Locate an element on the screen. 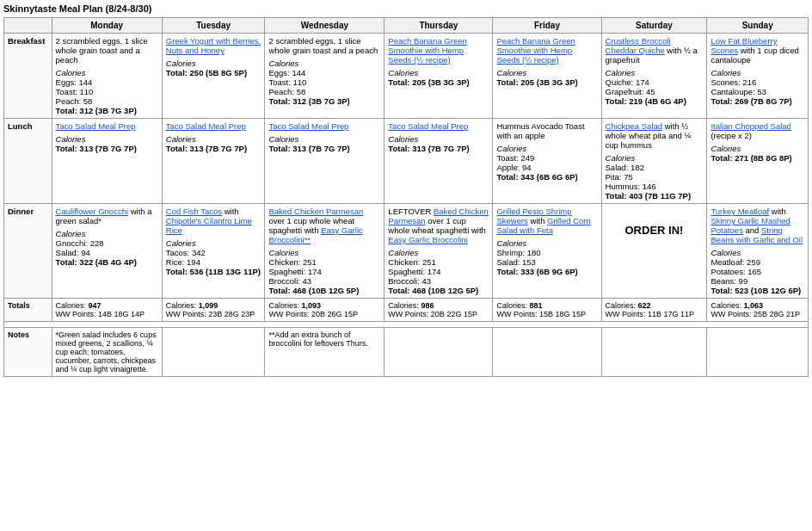 The height and width of the screenshot is (531, 812). breakfast-tuesday-cal-label: Calories is located at coordinates (213, 64).